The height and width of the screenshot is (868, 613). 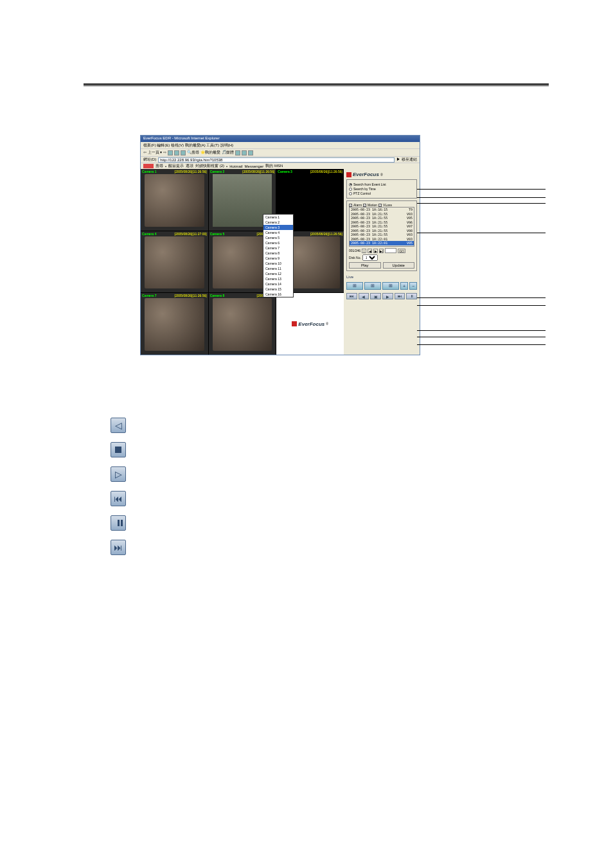 I want to click on context-menu-item: Camera 8, so click(x=278, y=253).